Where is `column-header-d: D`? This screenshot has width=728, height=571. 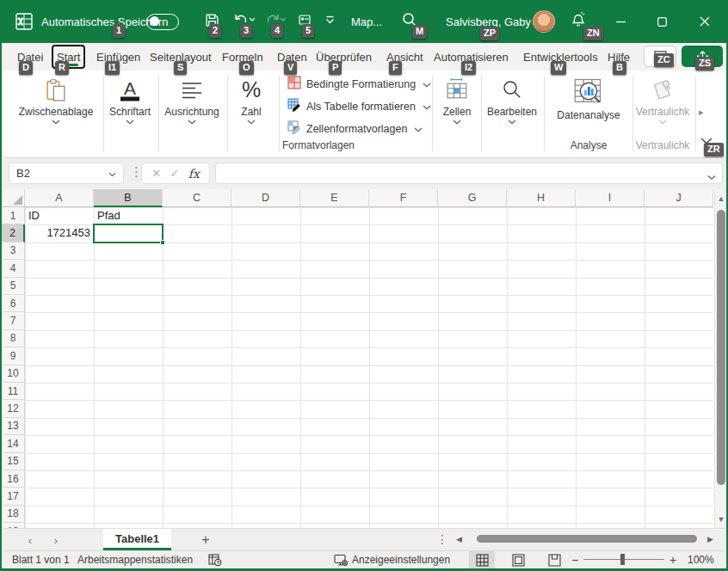 column-header-d: D is located at coordinates (266, 198).